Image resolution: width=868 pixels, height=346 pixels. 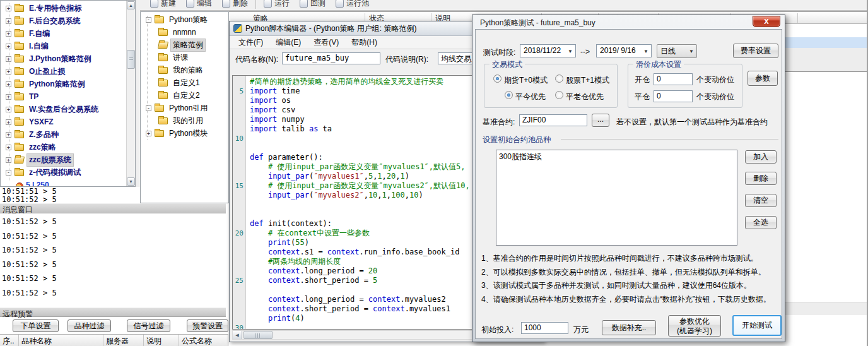 What do you see at coordinates (313, 5) in the screenshot?
I see `toolbar-button: 回测` at bounding box center [313, 5].